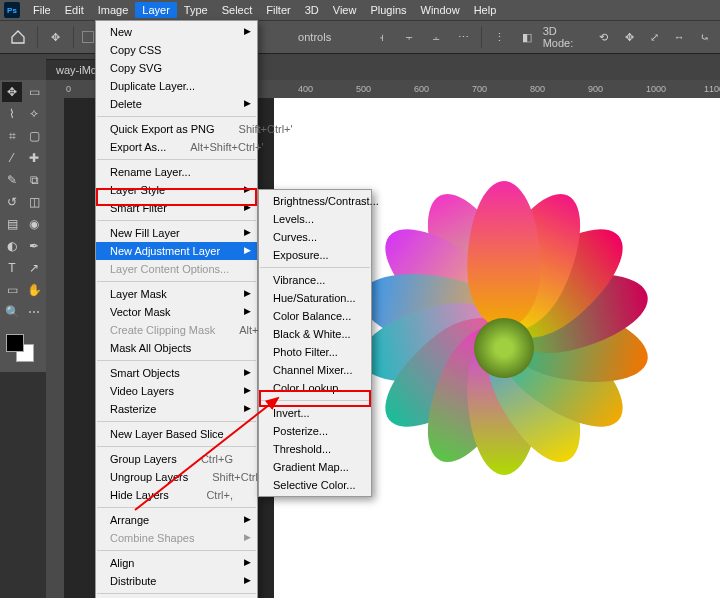 The image size is (720, 598). Describe the element at coordinates (176, 581) in the screenshot. I see `layer-menu-item: Distribute▶` at that location.